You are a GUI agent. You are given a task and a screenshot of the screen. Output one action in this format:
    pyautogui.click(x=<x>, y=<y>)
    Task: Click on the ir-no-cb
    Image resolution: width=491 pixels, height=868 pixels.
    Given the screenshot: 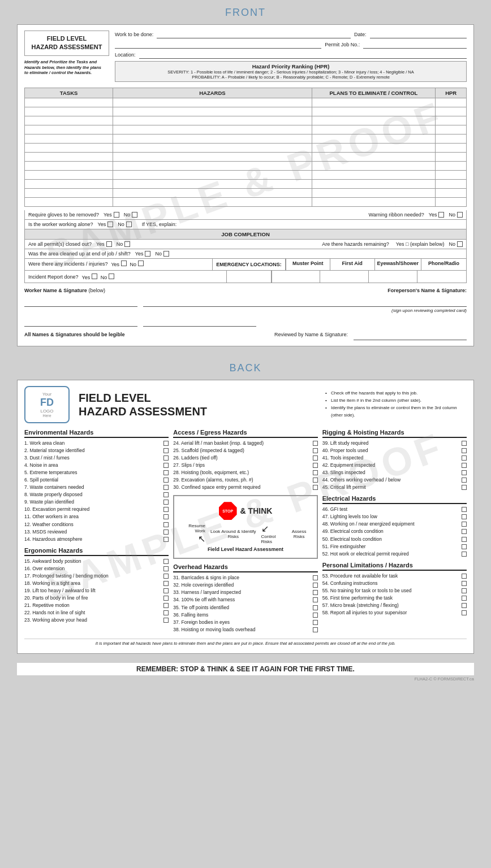 What is the action you would take?
    pyautogui.click(x=111, y=276)
    